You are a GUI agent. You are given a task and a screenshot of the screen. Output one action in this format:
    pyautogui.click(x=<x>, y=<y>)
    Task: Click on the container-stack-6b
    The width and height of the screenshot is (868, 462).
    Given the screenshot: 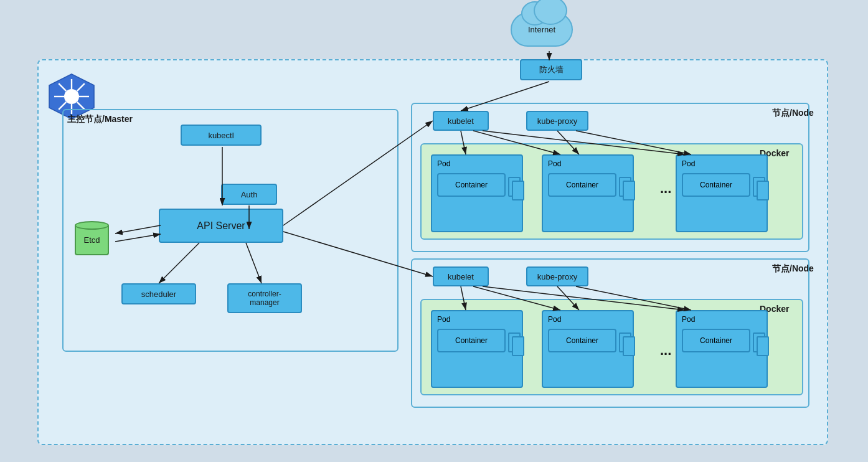 What is the action you would take?
    pyautogui.click(x=763, y=346)
    